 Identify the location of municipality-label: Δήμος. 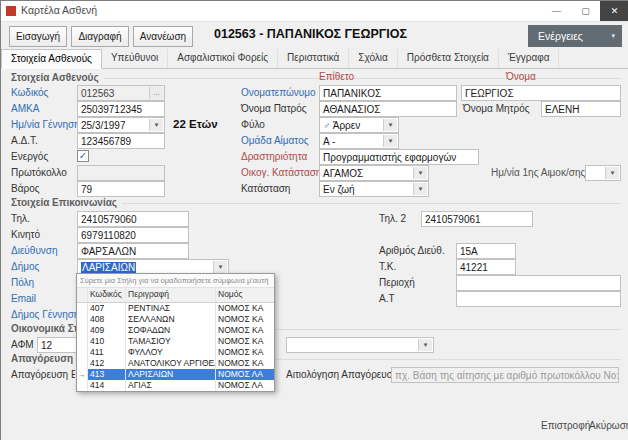
(25, 266).